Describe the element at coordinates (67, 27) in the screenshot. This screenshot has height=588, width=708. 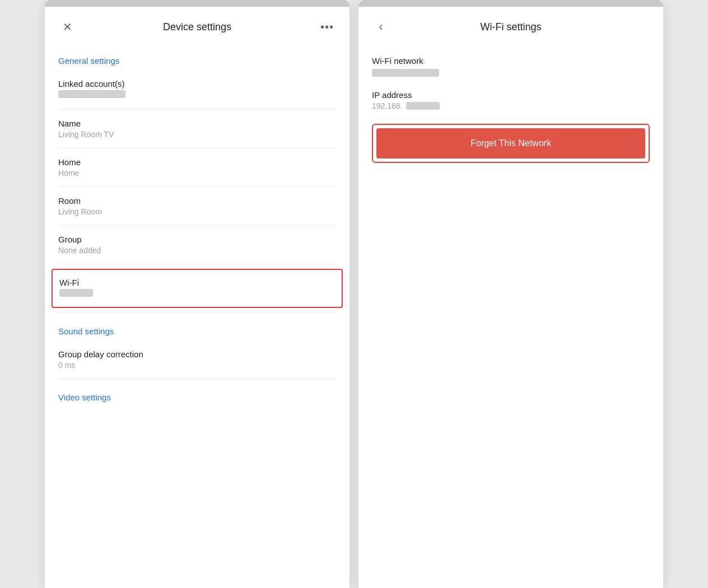
I see `close-icon: ✕` at that location.